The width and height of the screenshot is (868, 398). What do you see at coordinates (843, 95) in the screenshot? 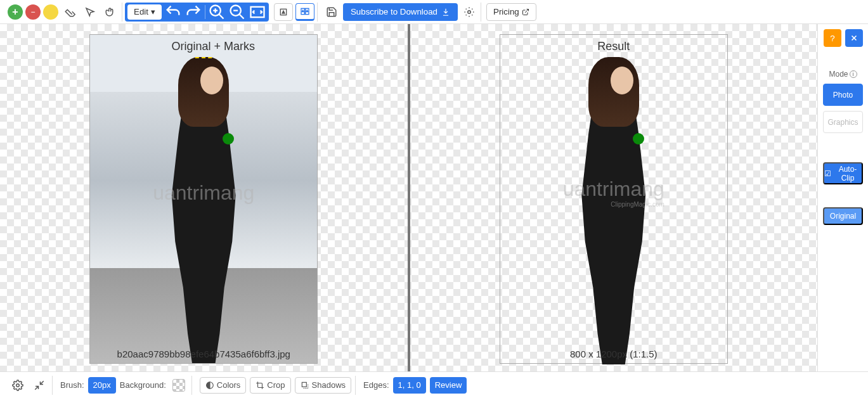
I see `photo-mode-button: Photo` at bounding box center [843, 95].